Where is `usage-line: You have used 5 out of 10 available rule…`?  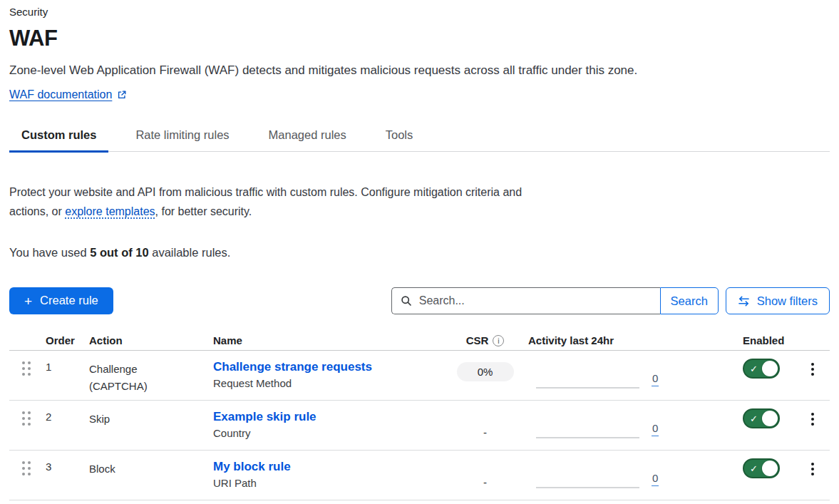
usage-line: You have used 5 out of 10 available rule… is located at coordinates (419, 252).